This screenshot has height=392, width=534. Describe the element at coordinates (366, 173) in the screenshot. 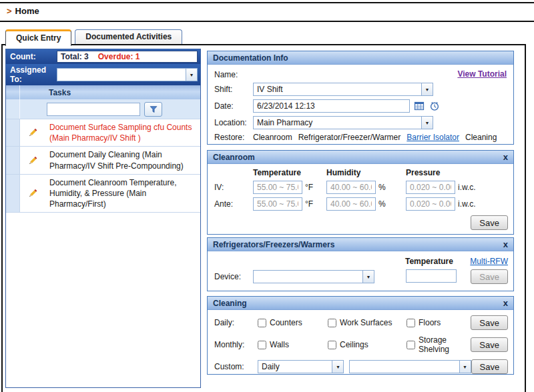

I see `humidity-column-header: Humidity` at that location.